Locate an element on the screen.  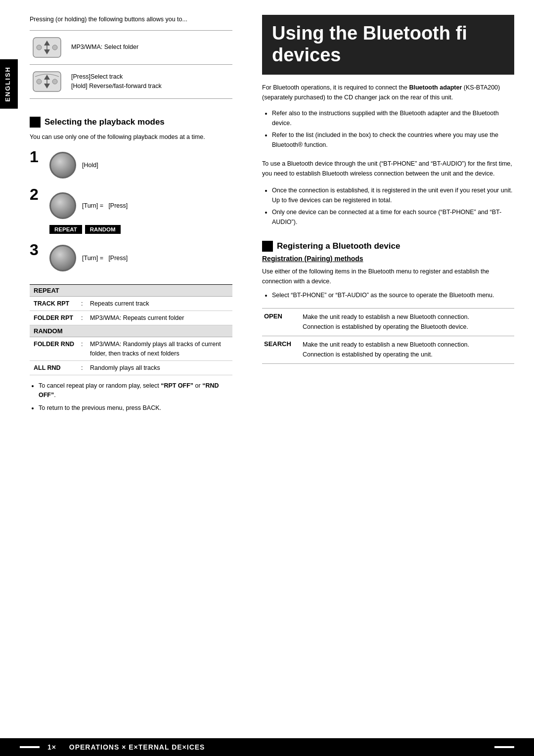
right-bullet-1a: Refer also to the instructions supplied … is located at coordinates (393, 118).